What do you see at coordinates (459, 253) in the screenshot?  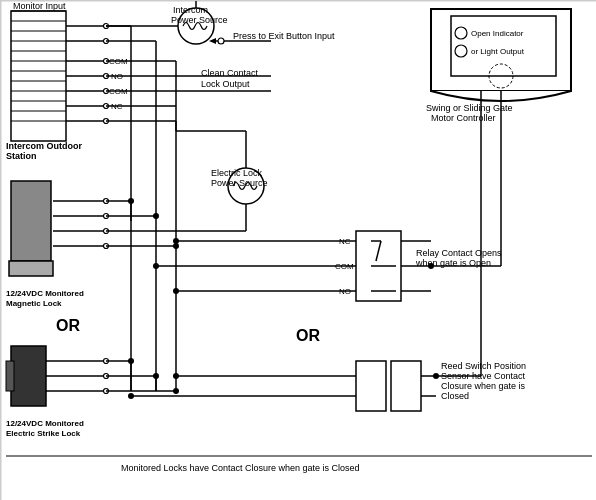 I see `relay-contact-label: Relay Contact Opens` at bounding box center [459, 253].